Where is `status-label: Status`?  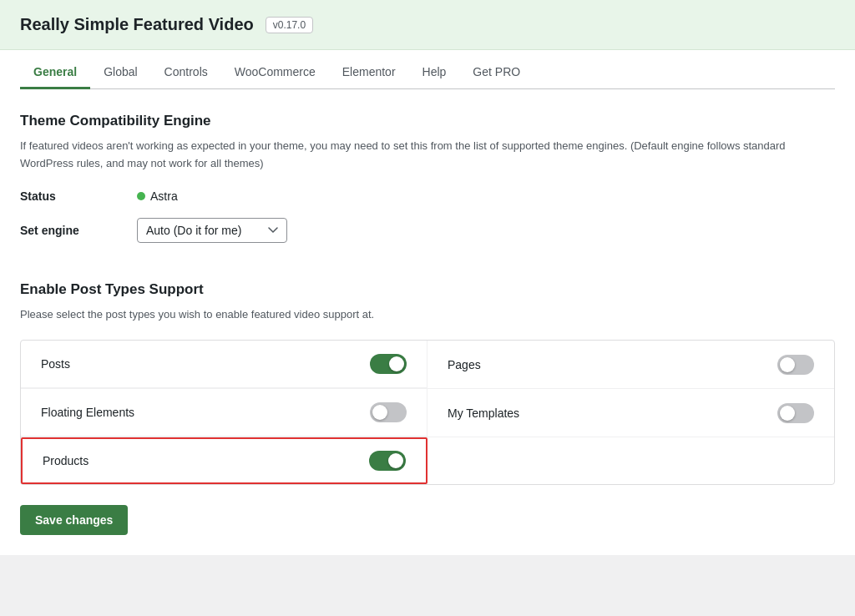
status-label: Status is located at coordinates (78, 196).